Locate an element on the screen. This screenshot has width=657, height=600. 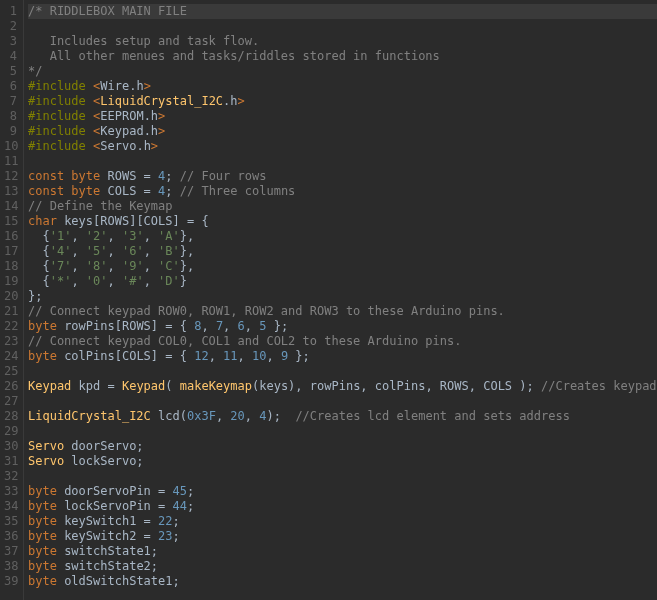
code-line: const byte COLS = 4; // Three columns is located at coordinates (342, 192).